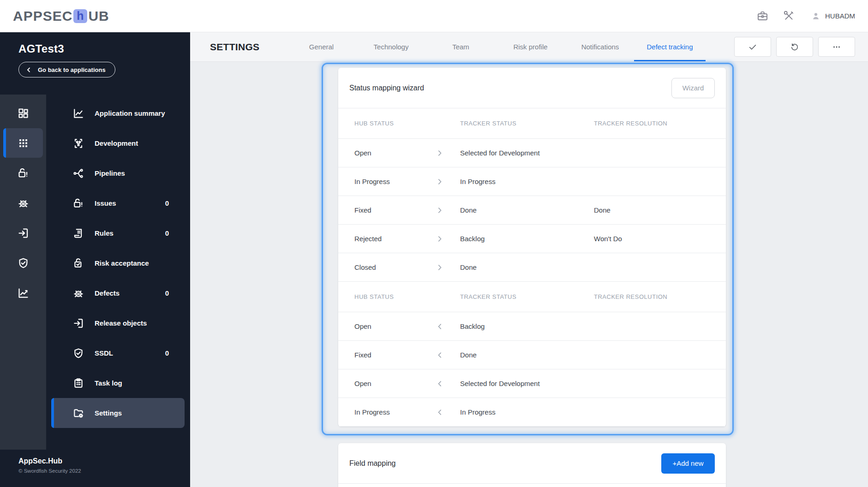 This screenshot has width=868, height=487. What do you see at coordinates (532, 210) in the screenshot?
I see `status-mapping-row: FixedDoneDone` at bounding box center [532, 210].